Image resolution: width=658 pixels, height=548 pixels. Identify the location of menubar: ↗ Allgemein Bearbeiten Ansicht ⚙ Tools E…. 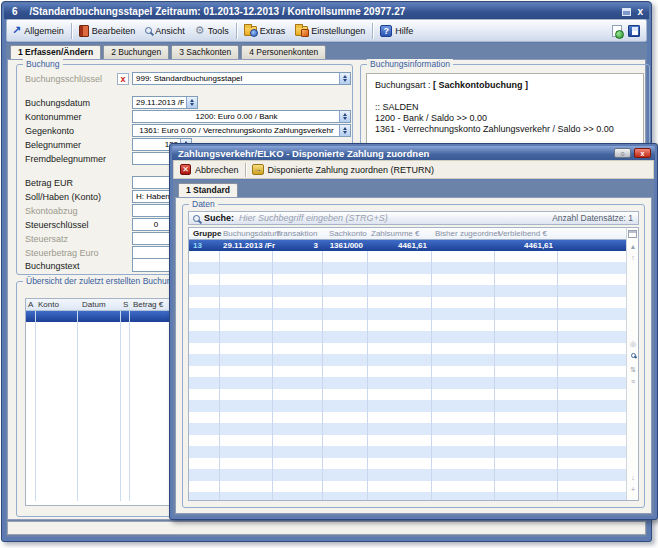
(326, 30).